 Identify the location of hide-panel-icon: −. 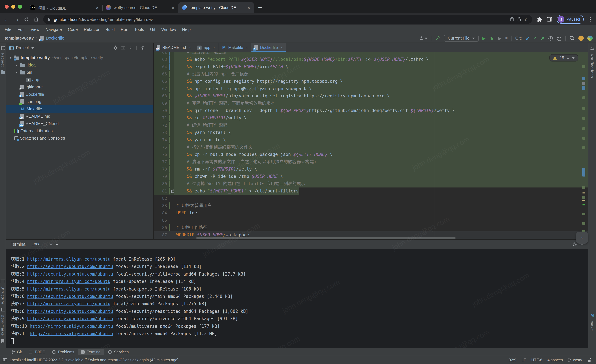
(149, 48).